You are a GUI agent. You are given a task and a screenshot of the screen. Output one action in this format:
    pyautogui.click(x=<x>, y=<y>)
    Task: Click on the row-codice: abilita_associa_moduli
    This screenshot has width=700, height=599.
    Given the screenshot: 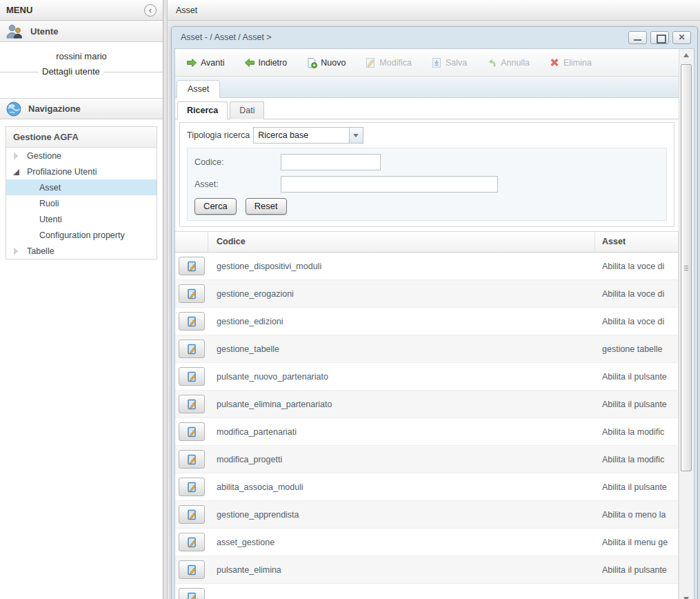 What is the action you would take?
    pyautogui.click(x=401, y=487)
    